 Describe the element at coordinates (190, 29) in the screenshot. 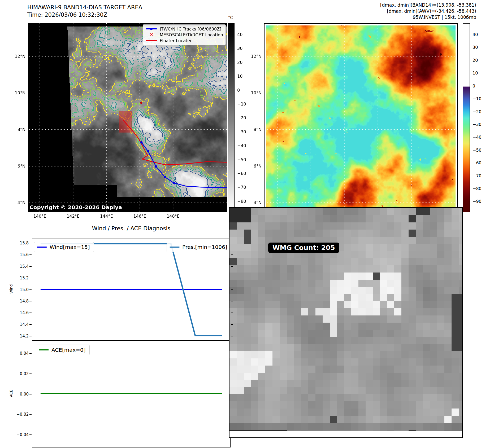

I see `legend-label-tracks: JTWC/NHC Tracks [06/0600Z]` at that location.